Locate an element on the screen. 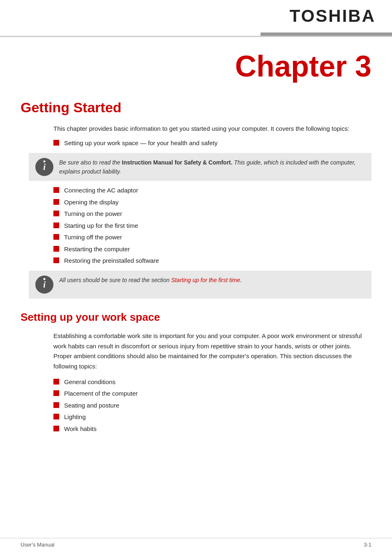  list-item: Work habits is located at coordinates (212, 429).